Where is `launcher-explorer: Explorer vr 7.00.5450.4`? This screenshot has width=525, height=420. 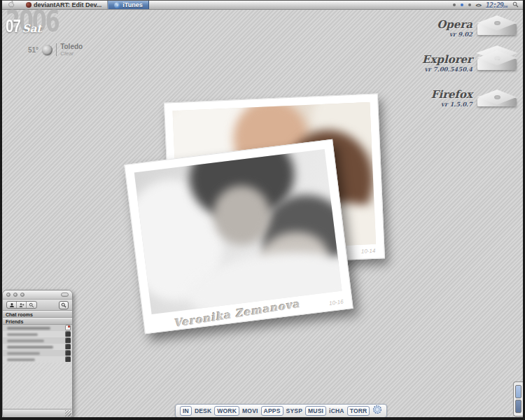
launcher-explorer: Explorer vr 7.00.5450.4 is located at coordinates (471, 64).